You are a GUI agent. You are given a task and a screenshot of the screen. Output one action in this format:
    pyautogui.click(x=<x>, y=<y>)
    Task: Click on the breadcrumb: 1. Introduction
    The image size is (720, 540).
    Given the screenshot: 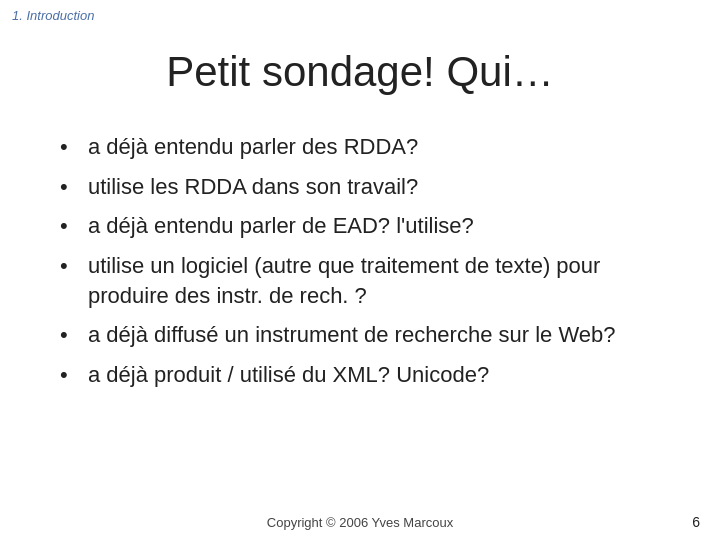 What is the action you would take?
    pyautogui.click(x=53, y=16)
    